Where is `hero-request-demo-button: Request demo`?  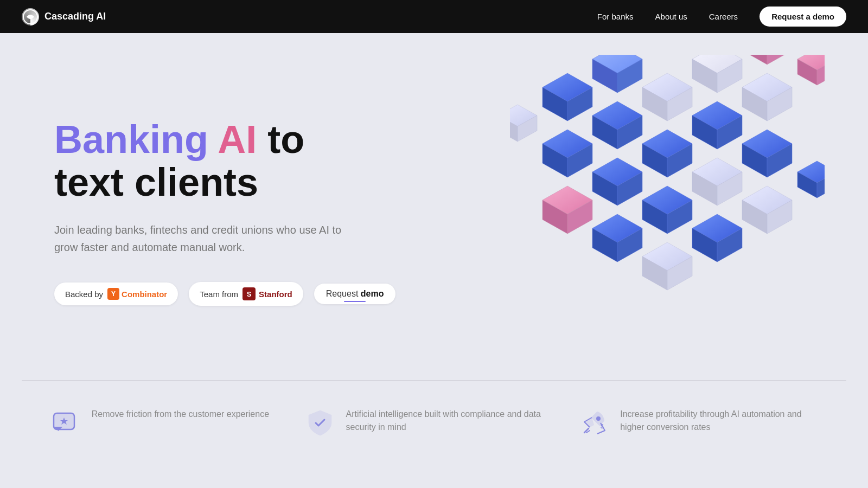
hero-request-demo-button: Request demo is located at coordinates (355, 294).